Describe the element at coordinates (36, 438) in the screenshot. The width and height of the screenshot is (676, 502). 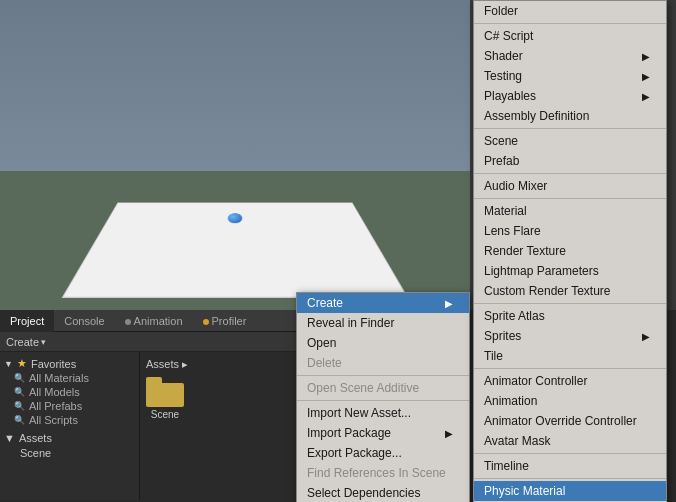
I see `tree-label-assets: Assets` at that location.